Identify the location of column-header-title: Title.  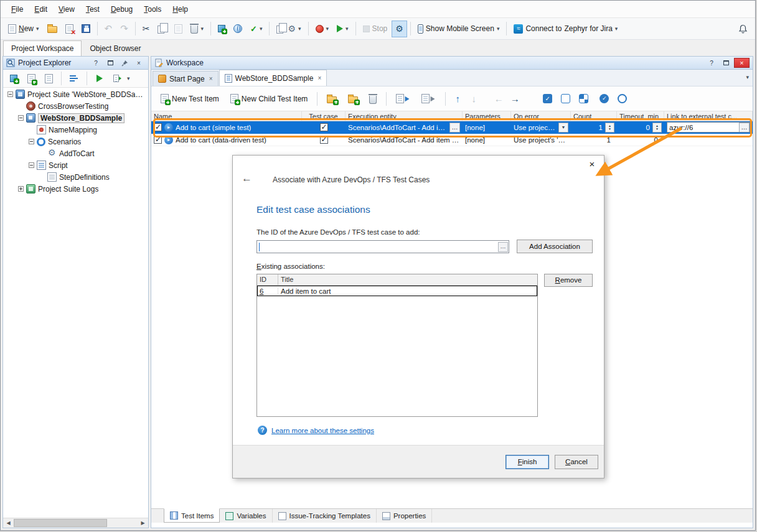
(408, 280).